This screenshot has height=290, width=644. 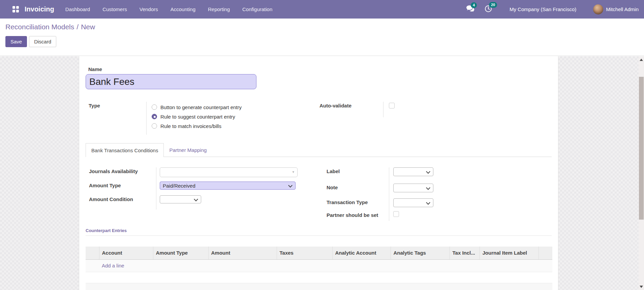 What do you see at coordinates (493, 5) in the screenshot?
I see `activities-badge: 20` at bounding box center [493, 5].